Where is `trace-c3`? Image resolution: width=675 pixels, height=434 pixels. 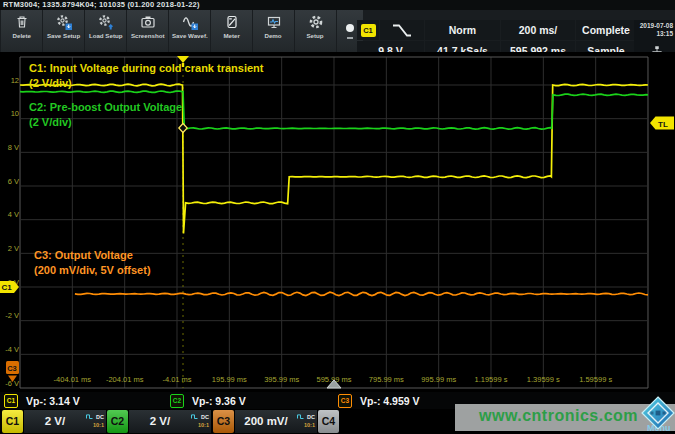
trace-c3 is located at coordinates (362, 294).